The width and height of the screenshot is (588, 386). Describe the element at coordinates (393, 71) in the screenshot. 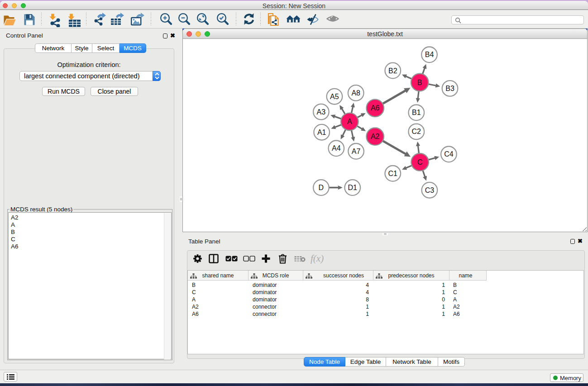

I see `svg-text: B2` at that location.